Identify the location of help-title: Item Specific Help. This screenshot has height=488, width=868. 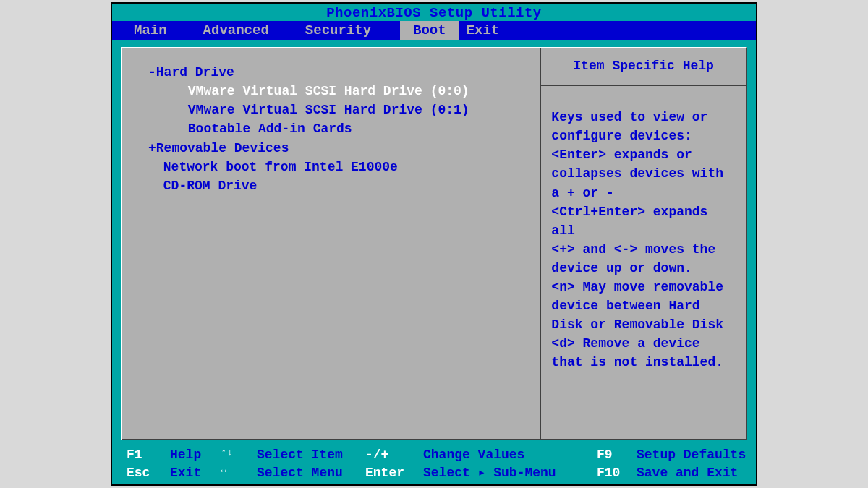
(644, 67).